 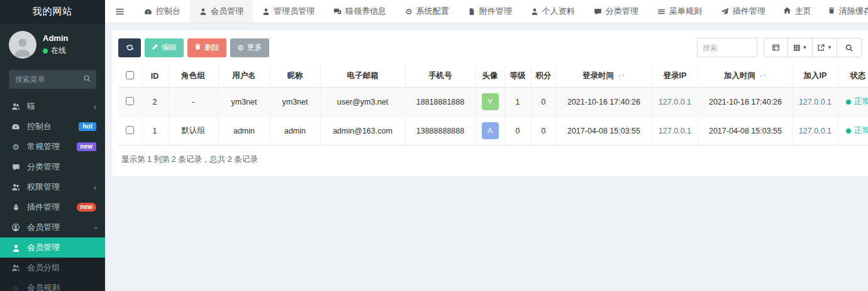 I want to click on cell-id: 2, so click(x=155, y=102).